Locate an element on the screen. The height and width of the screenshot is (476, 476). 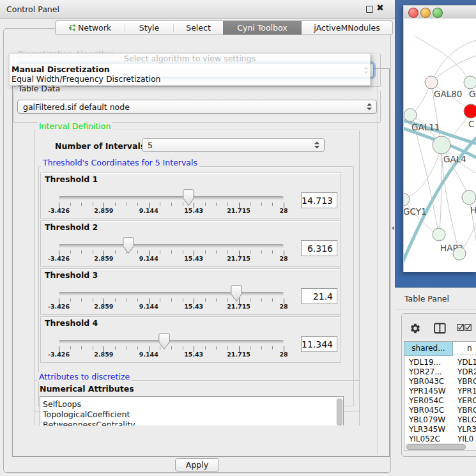
close-icon: ✖ is located at coordinates (380, 8).